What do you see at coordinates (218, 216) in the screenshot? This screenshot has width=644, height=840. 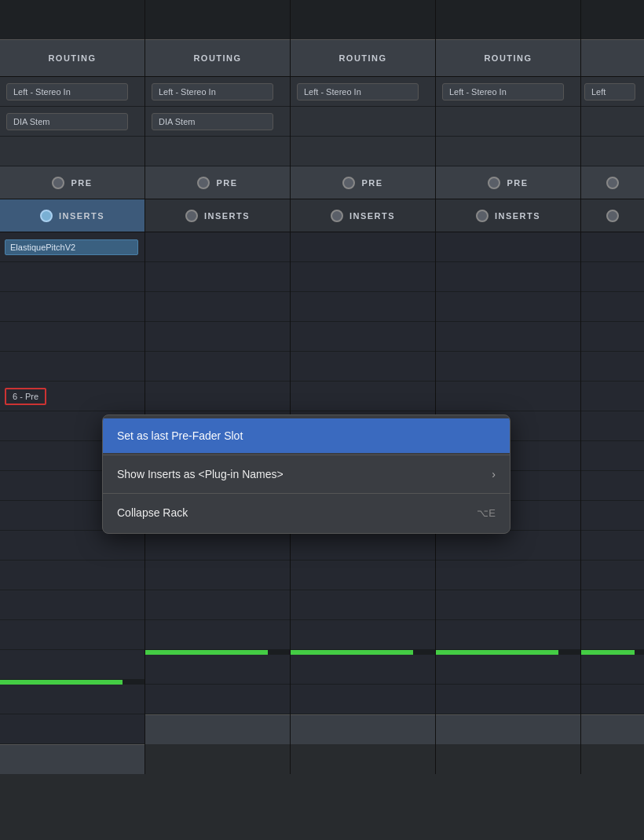 I see `inserts-row-2: INSERTS` at bounding box center [218, 216].